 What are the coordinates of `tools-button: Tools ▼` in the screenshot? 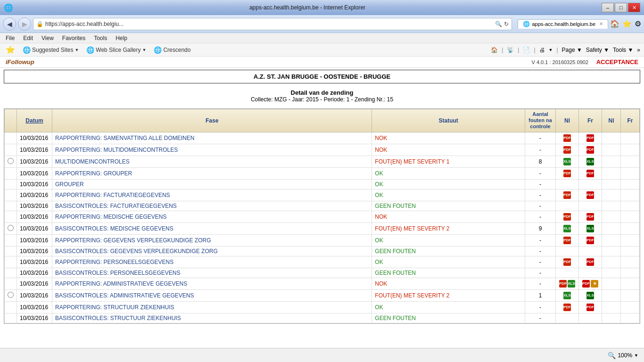 It's located at (623, 50).